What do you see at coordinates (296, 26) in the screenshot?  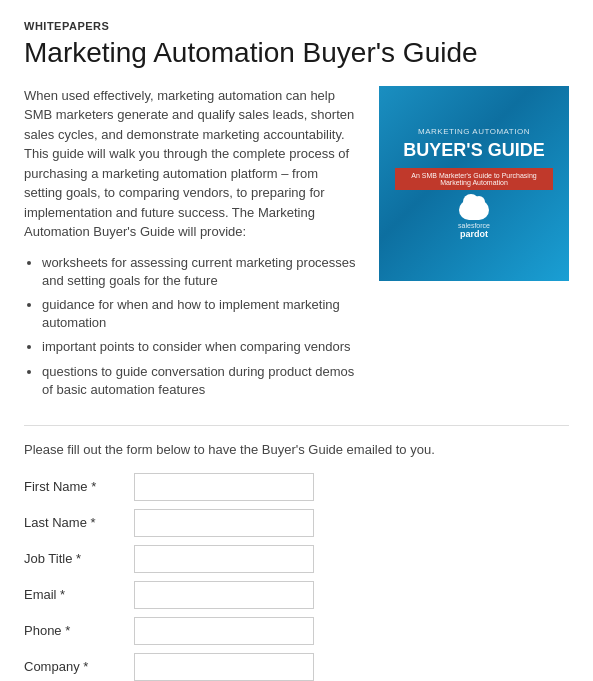 I see `section-label: WHITEPAPERS` at bounding box center [296, 26].